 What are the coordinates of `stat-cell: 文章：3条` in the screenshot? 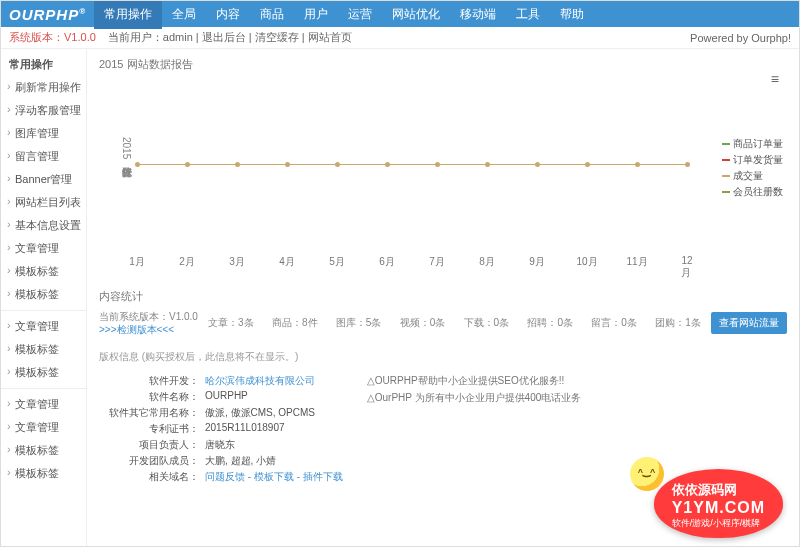 It's located at (231, 323).